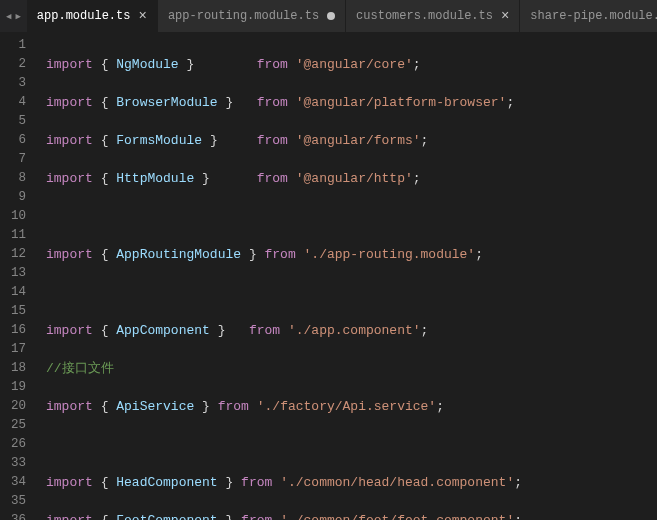 This screenshot has height=520, width=657. Describe the element at coordinates (13, 388) in the screenshot. I see `line-number: 19` at that location.